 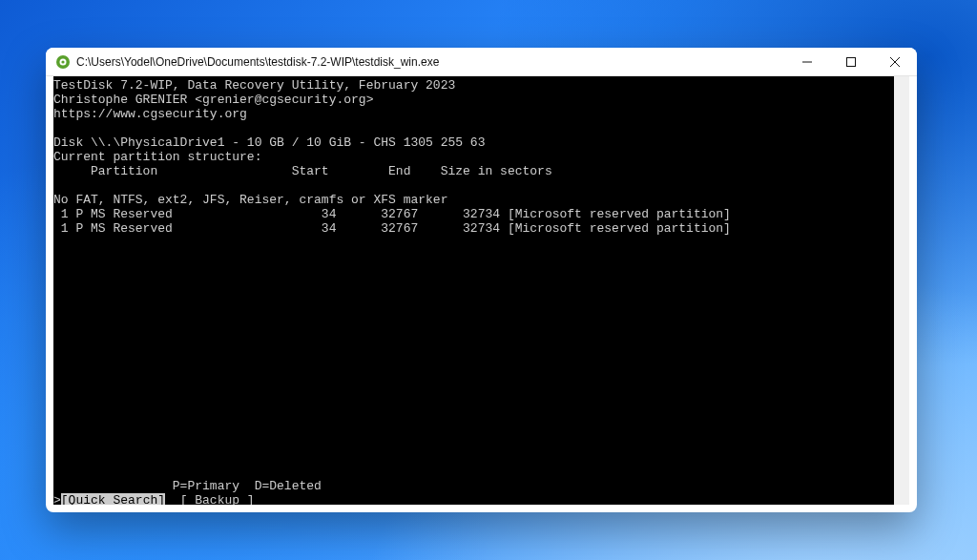 What do you see at coordinates (851, 61) in the screenshot?
I see `maximize-button` at bounding box center [851, 61].